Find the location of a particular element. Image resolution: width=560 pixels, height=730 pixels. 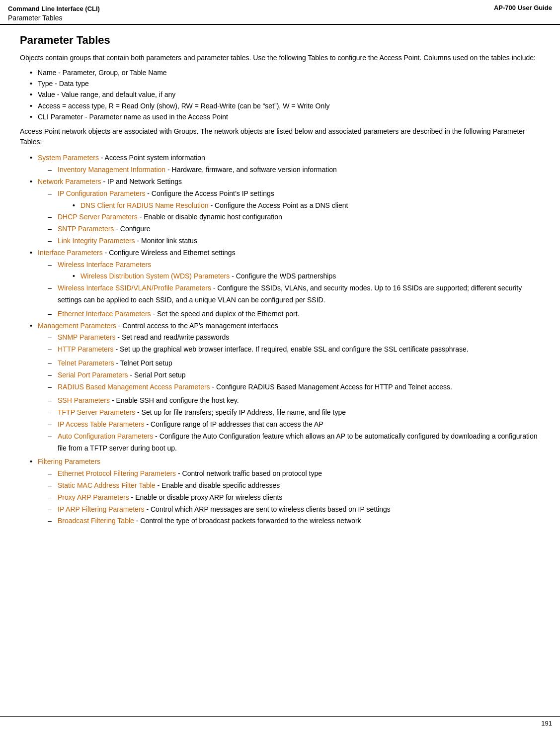

nav-sub-item: SNMP Parameters - Set read and read/writ… is located at coordinates (294, 338).